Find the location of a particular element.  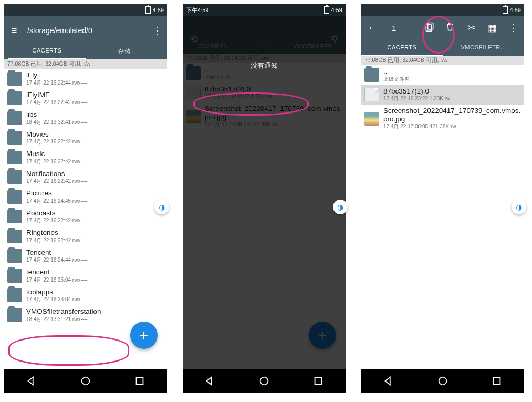

tab-vmos: VMOSFILETR... is located at coordinates (483, 48).